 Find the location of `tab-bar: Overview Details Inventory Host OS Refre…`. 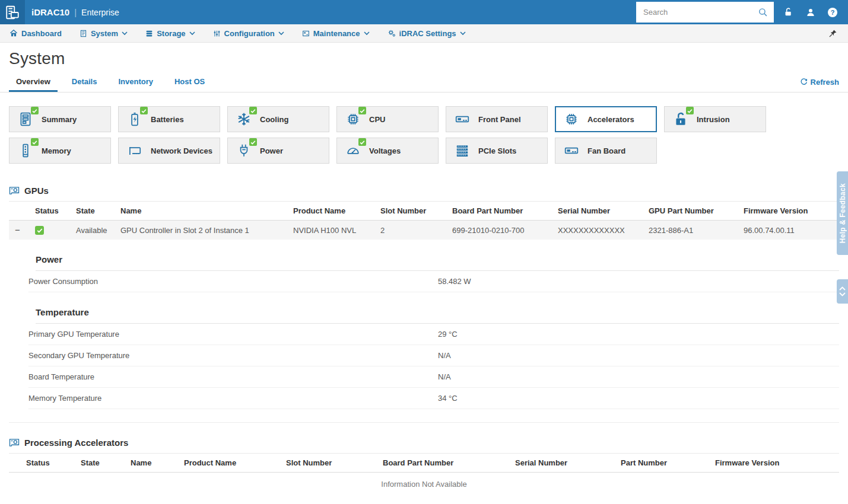

tab-bar: Overview Details Inventory Host OS Refre… is located at coordinates (424, 82).